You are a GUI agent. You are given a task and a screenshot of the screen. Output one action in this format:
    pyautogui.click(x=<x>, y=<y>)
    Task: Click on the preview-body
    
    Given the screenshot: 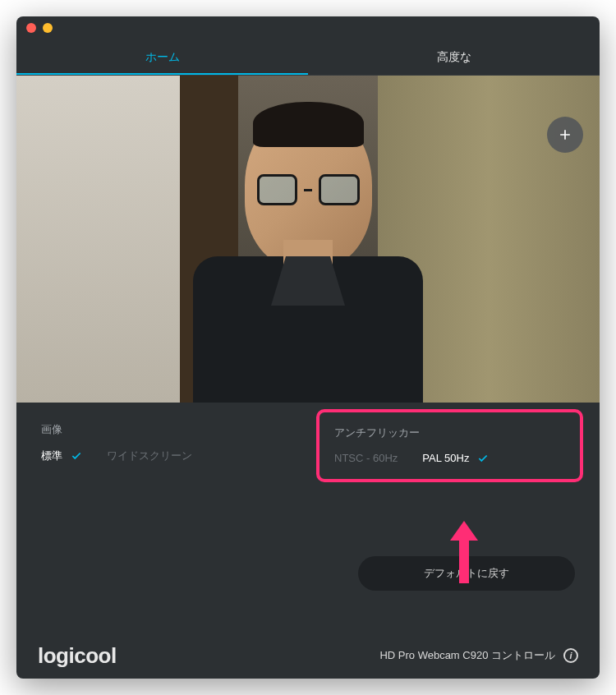 What is the action you would take?
    pyautogui.click(x=308, y=329)
    